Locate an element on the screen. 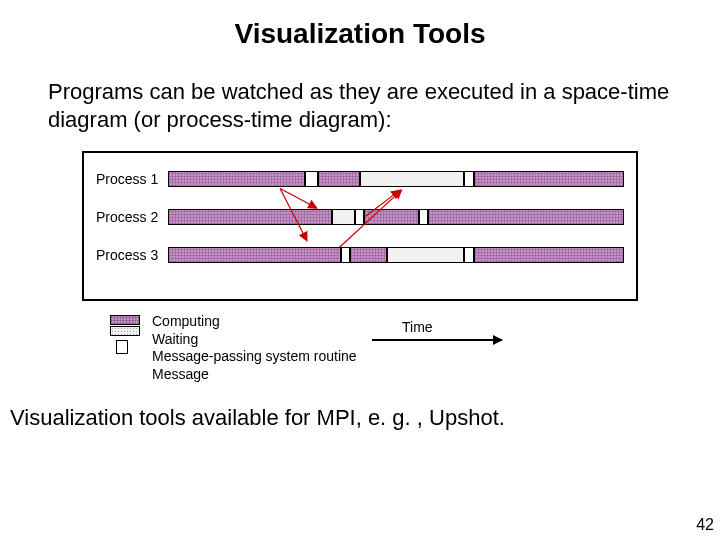  legend: Computing Waiting Message-passing system… is located at coordinates (360, 348).